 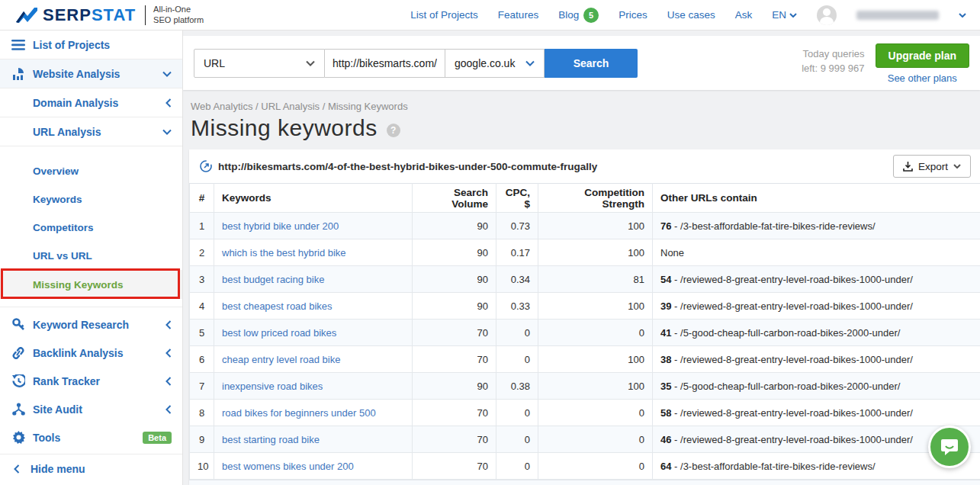 What do you see at coordinates (407, 166) in the screenshot?
I see `analyzed-url: http://bikesmarts.com/4-of-the-best-hybr…` at bounding box center [407, 166].